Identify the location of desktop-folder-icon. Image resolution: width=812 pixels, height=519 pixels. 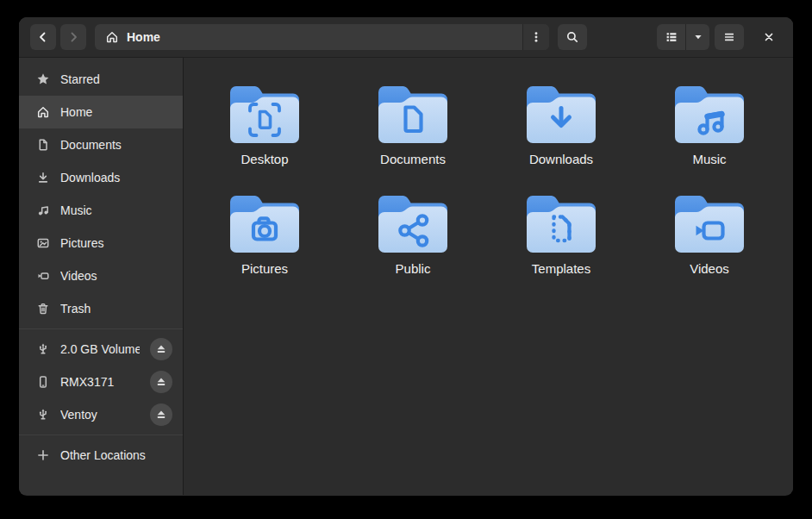
(265, 113).